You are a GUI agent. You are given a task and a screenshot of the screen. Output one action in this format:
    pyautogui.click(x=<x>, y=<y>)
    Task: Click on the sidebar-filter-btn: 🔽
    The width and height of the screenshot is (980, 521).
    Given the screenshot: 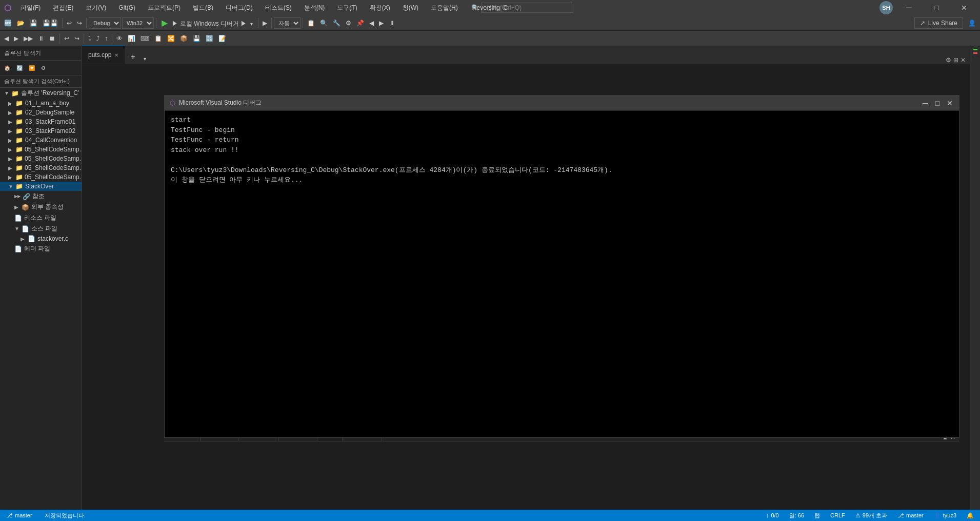 What is the action you would take?
    pyautogui.click(x=32, y=68)
    